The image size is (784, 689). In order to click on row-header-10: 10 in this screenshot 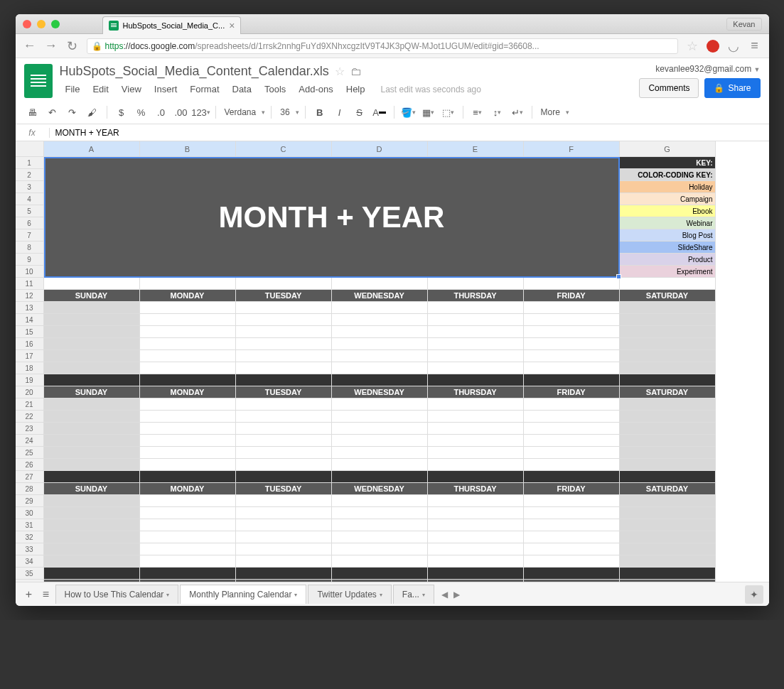, I will do `click(30, 271)`.